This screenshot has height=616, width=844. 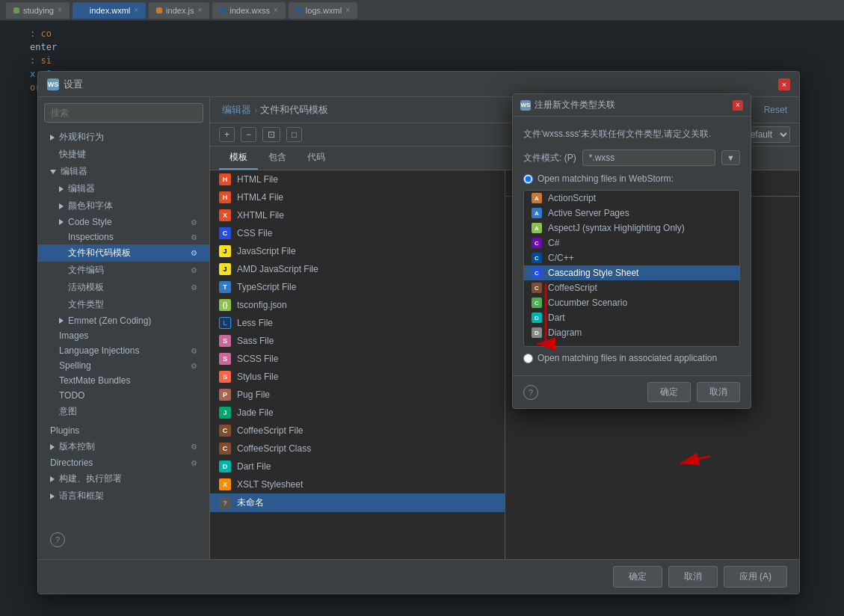 What do you see at coordinates (537, 198) in the screenshot?
I see `as-icon: A` at bounding box center [537, 198].